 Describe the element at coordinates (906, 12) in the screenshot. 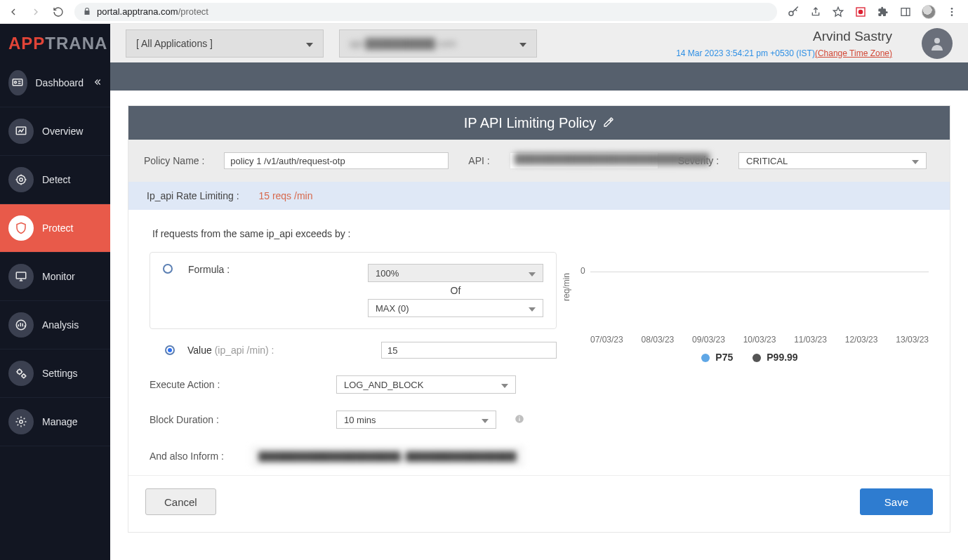

I see `sidepanel-icon` at that location.